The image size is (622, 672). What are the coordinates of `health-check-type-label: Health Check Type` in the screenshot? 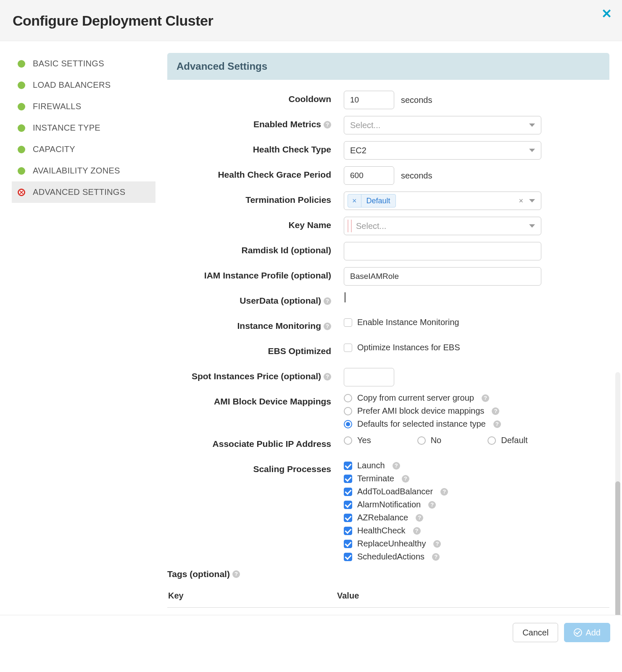 It's located at (256, 148).